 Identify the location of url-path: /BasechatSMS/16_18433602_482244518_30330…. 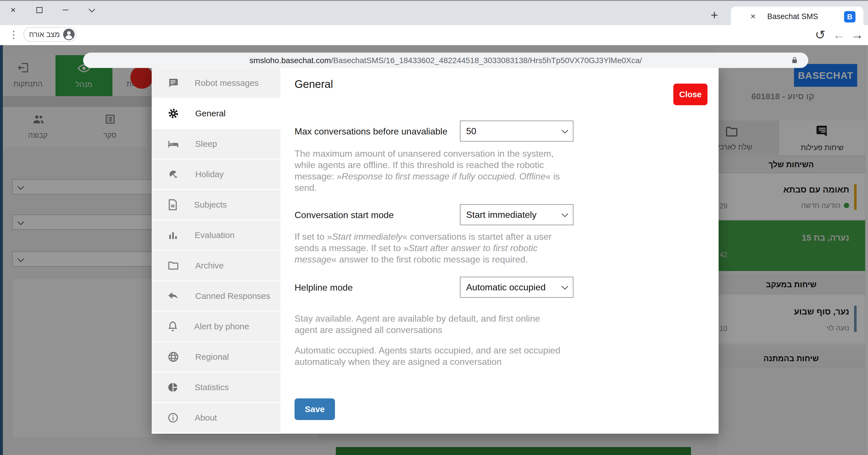
(487, 61).